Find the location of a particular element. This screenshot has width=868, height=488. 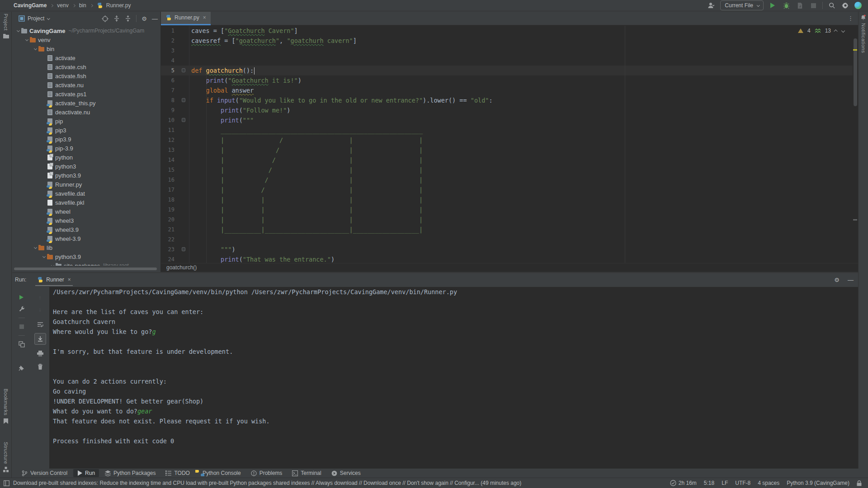

tool-window-button-services: Services is located at coordinates (346, 473).